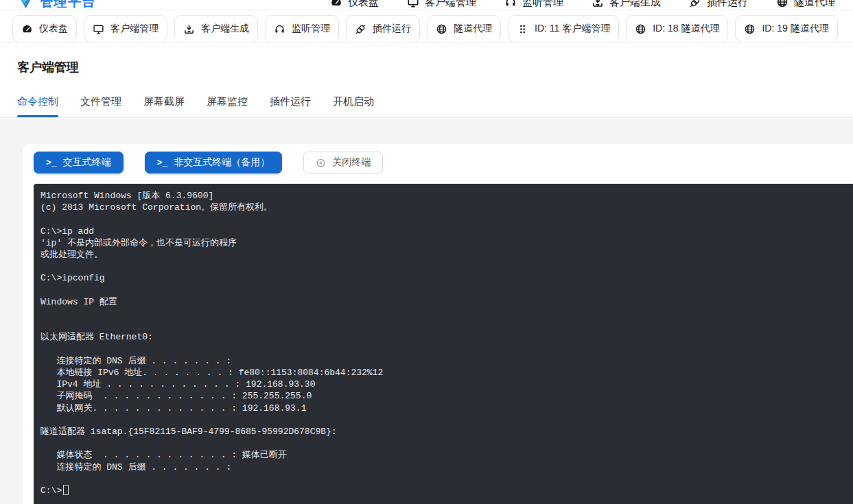  Describe the element at coordinates (216, 29) in the screenshot. I see `session-tab: 客户端生成` at that location.